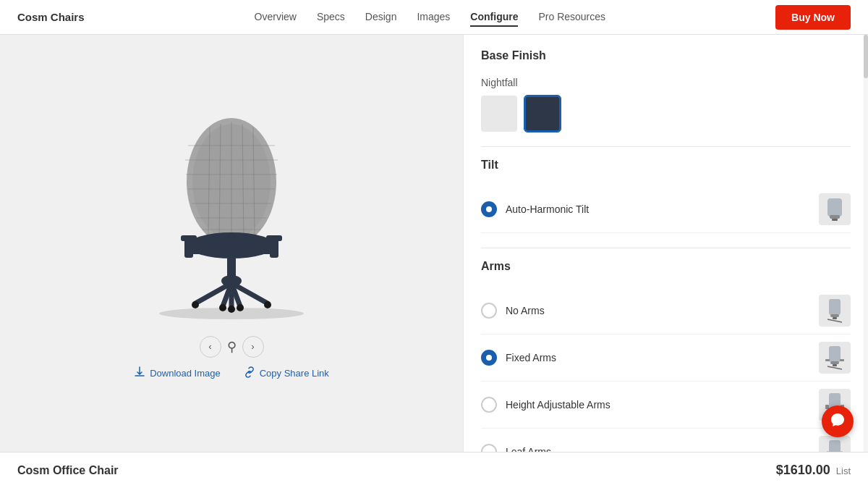  Describe the element at coordinates (250, 374) in the screenshot. I see `link-icon` at that location.